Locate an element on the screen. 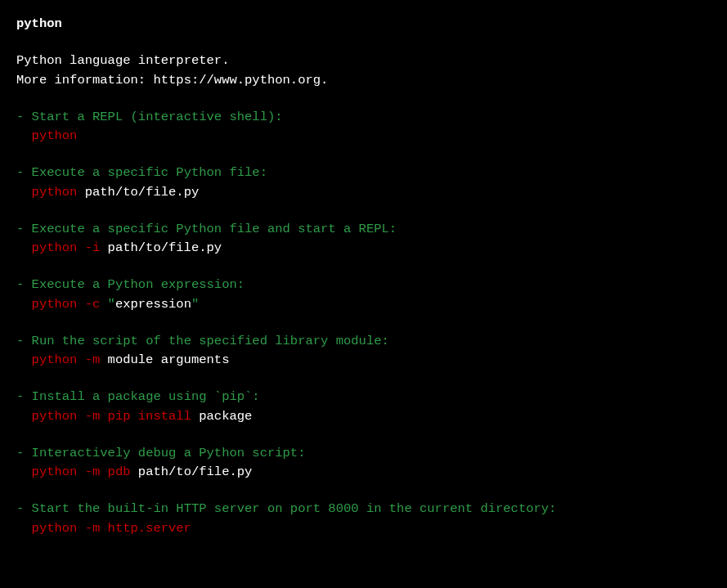  example-description-line: - Run the script of the specified librar… is located at coordinates (363, 342).